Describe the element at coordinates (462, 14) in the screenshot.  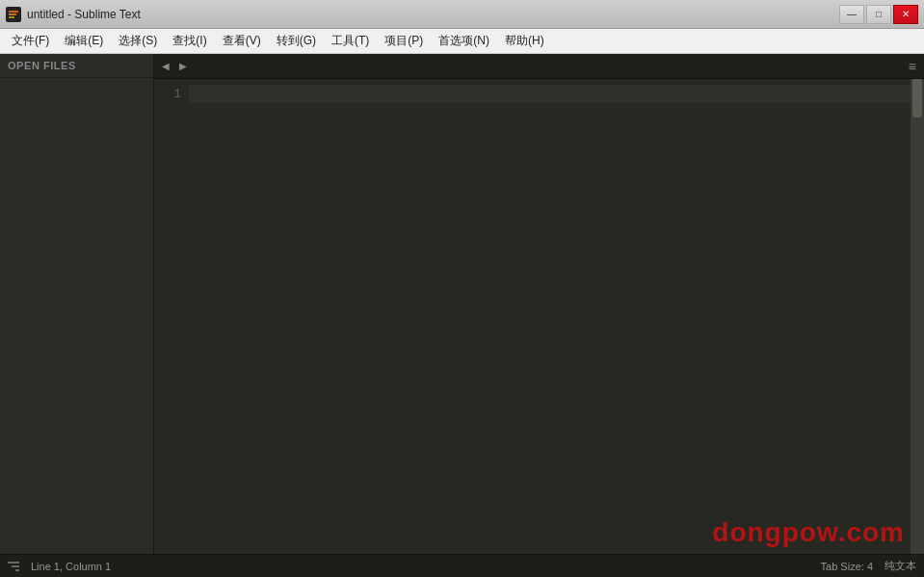
I see `title-bar: untitled - Sublime Text — □ ✕` at that location.